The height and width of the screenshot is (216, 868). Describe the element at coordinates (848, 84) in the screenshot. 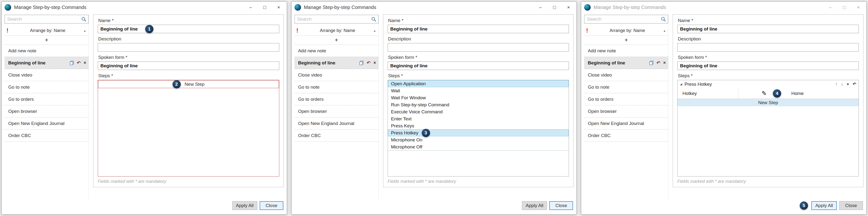

I see `delete-step-icon: ×` at that location.